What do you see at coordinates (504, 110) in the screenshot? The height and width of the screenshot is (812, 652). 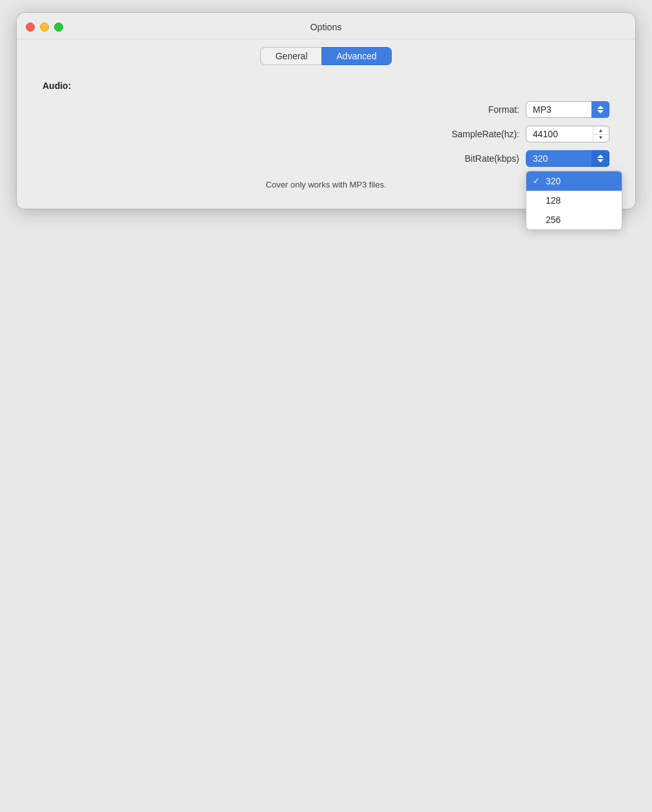 I see `format-label: Format:` at bounding box center [504, 110].